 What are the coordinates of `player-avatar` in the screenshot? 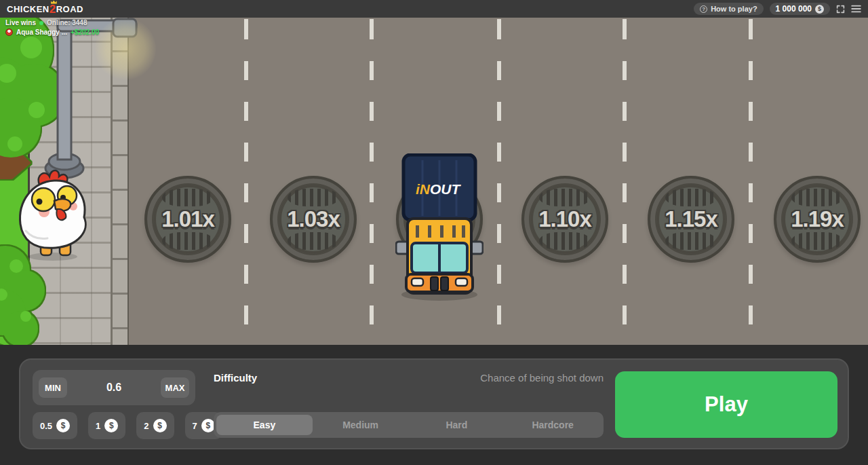 It's located at (9, 33).